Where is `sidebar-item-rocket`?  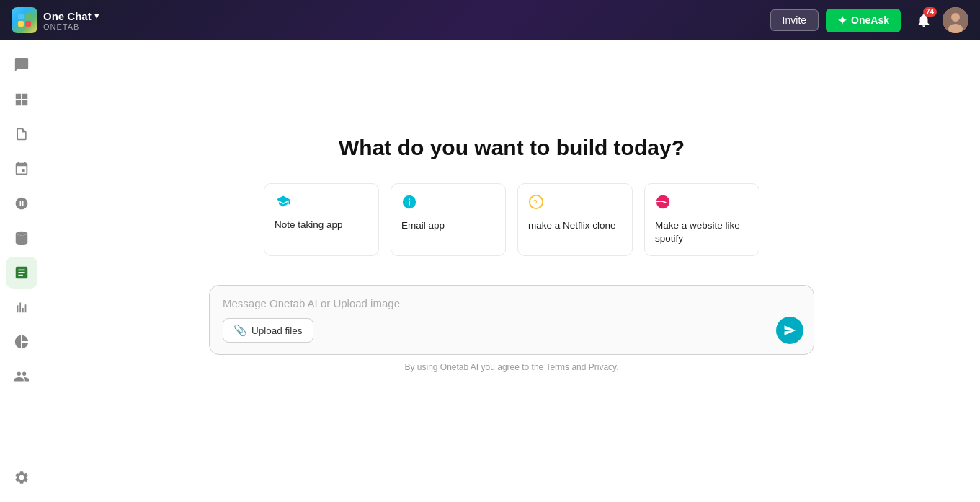
sidebar-item-rocket is located at coordinates (22, 203).